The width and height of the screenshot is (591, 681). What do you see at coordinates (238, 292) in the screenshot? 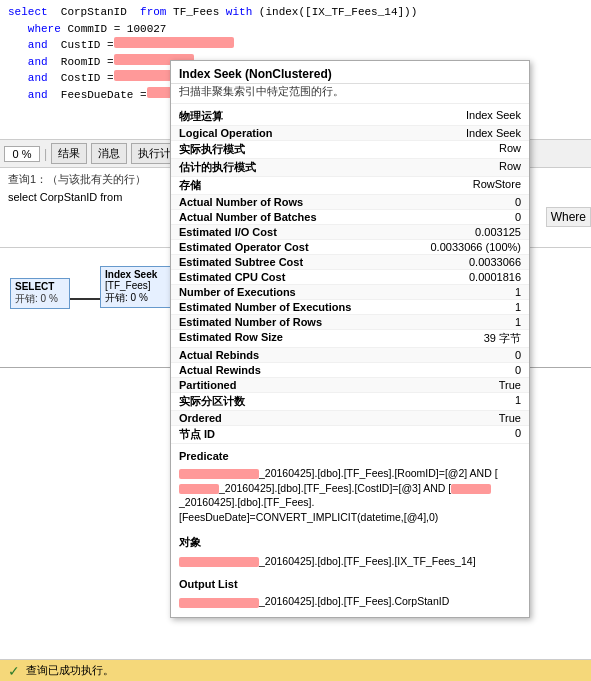
I see `num-exec-label: Number of Executions` at bounding box center [238, 292].